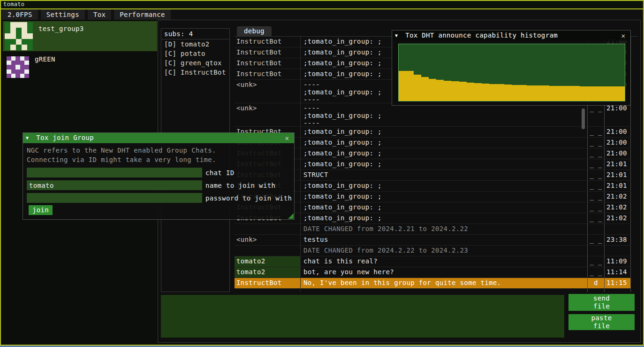 Image resolution: width=644 pixels, height=347 pixels. Describe the element at coordinates (80, 67) in the screenshot. I see `contact-item: gREEN` at that location.